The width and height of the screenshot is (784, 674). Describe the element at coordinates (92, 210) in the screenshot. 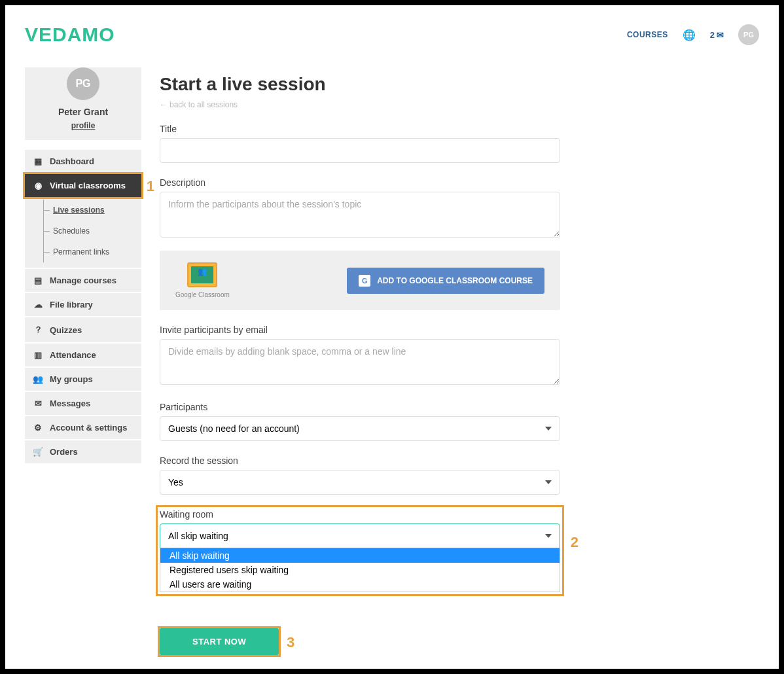

I see `subnav-live-sessions: Live sessions` at that location.